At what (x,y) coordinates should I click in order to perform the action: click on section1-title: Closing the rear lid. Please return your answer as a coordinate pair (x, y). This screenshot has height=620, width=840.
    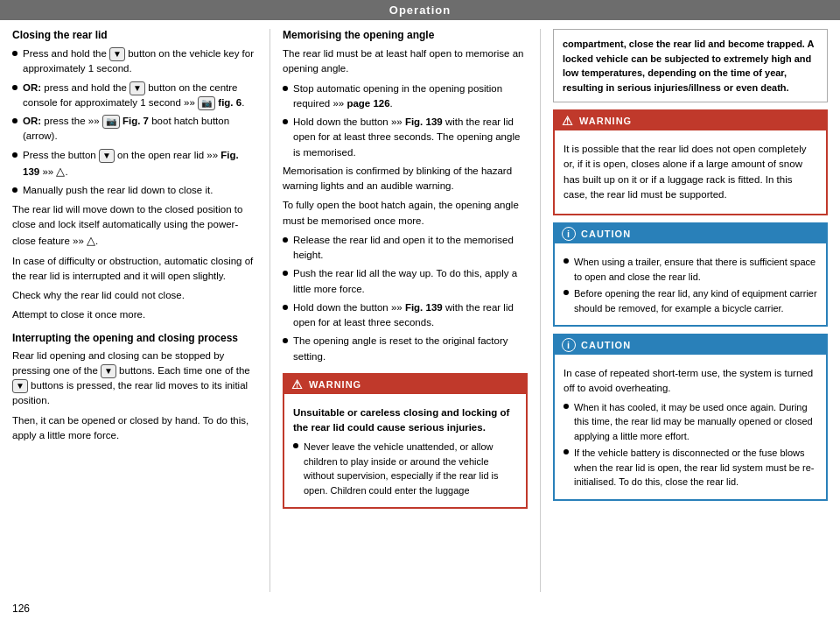
    Looking at the image, I should click on (135, 35).